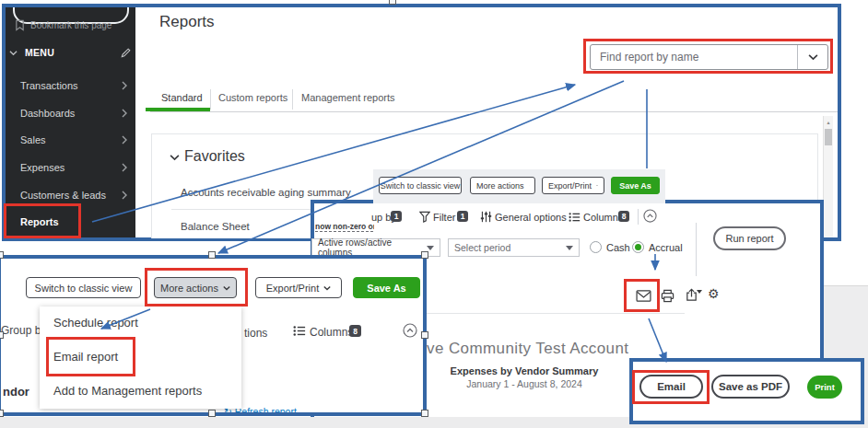  I want to click on select-period-dropdown: Select period, so click(514, 248).